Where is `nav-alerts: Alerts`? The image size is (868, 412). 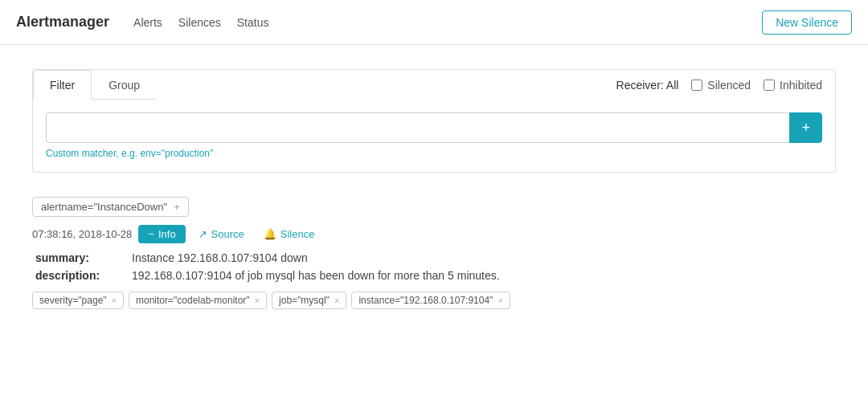
nav-alerts: Alerts is located at coordinates (148, 22).